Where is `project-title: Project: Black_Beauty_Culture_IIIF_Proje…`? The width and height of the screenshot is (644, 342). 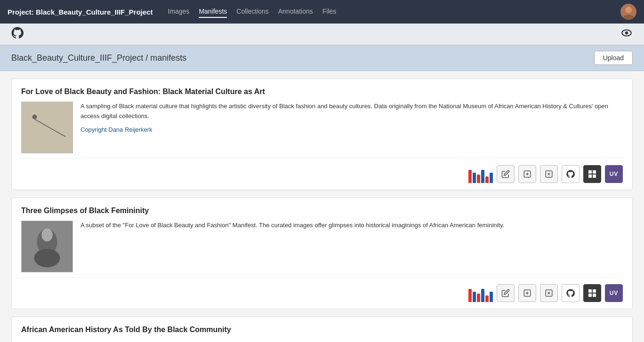 project-title: Project: Black_Beauty_Culture_IIIF_Proje… is located at coordinates (80, 12).